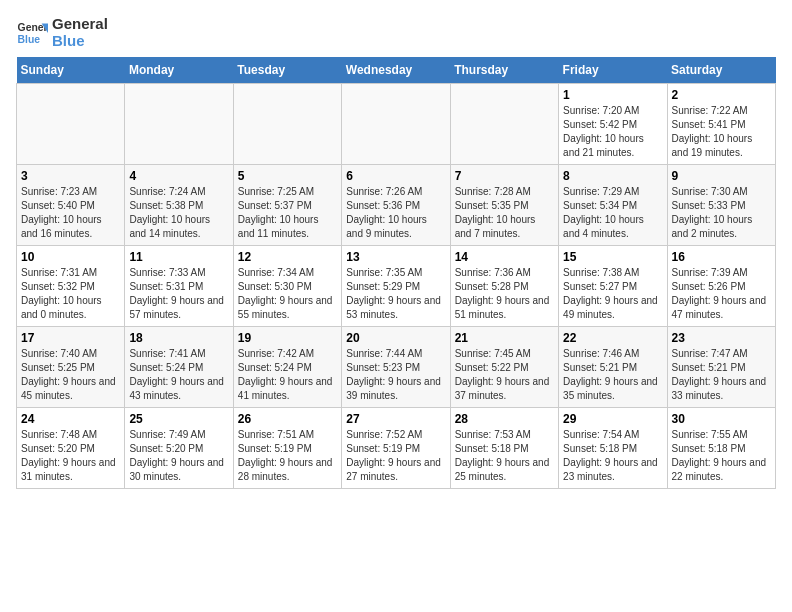 The image size is (792, 612). I want to click on calendar-day: 8Sunrise: 7:29 AM Sunset: 5:34 PM Daylig…, so click(613, 206).